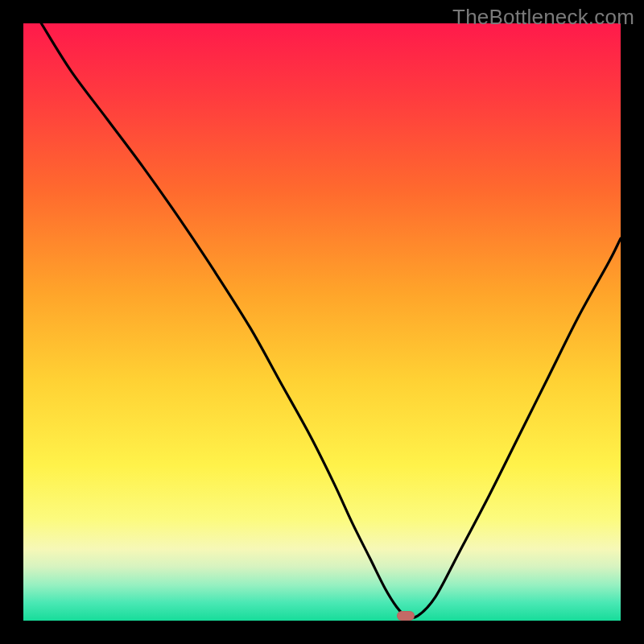 The image size is (644, 644). I want to click on optimum-marker, so click(406, 616).